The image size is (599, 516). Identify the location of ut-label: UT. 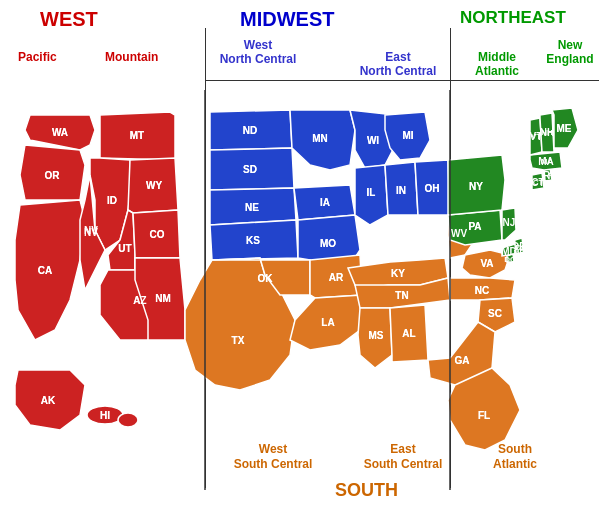
(124, 248).